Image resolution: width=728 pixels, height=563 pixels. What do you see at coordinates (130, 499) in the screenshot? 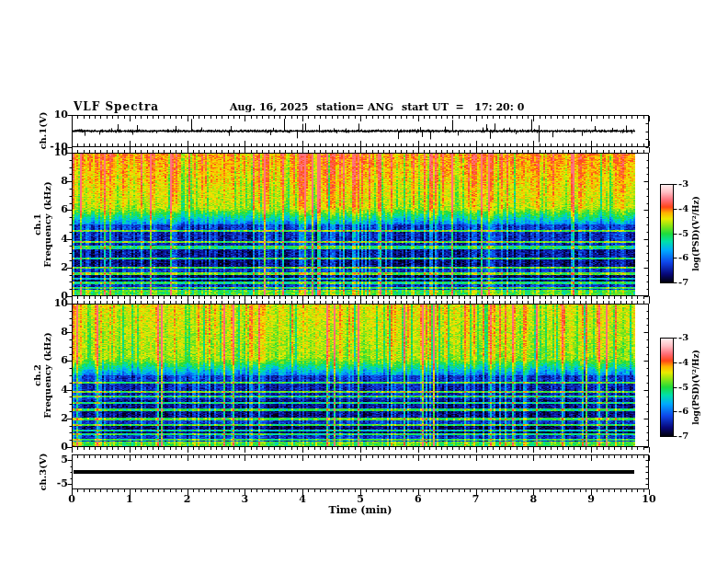
I see `x-tick-label: 1` at bounding box center [130, 499].